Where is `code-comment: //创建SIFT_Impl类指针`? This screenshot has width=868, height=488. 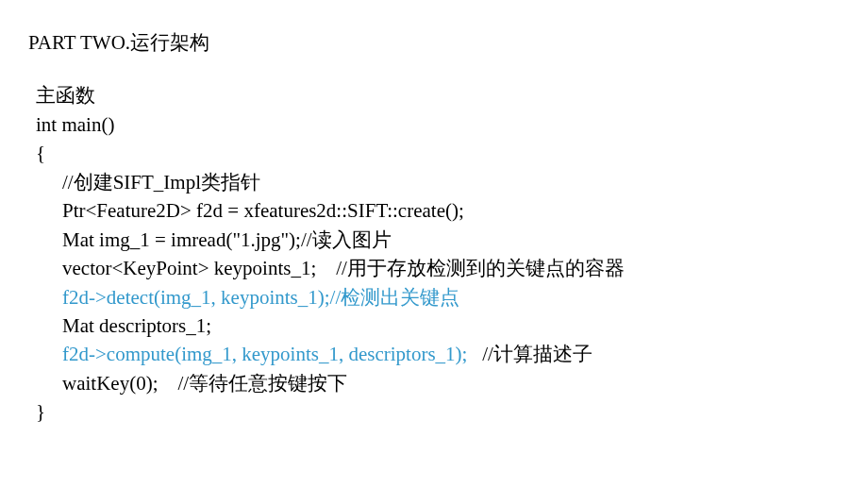
code-comment: //创建SIFT_Impl类指针 is located at coordinates (465, 182).